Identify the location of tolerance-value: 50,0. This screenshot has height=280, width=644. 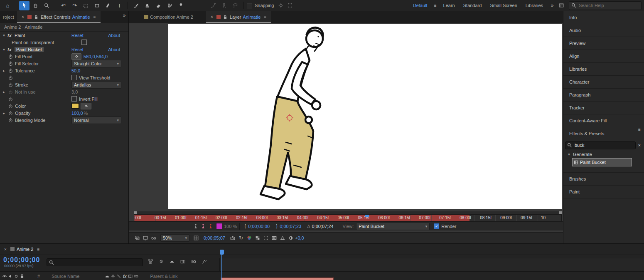
(76, 71).